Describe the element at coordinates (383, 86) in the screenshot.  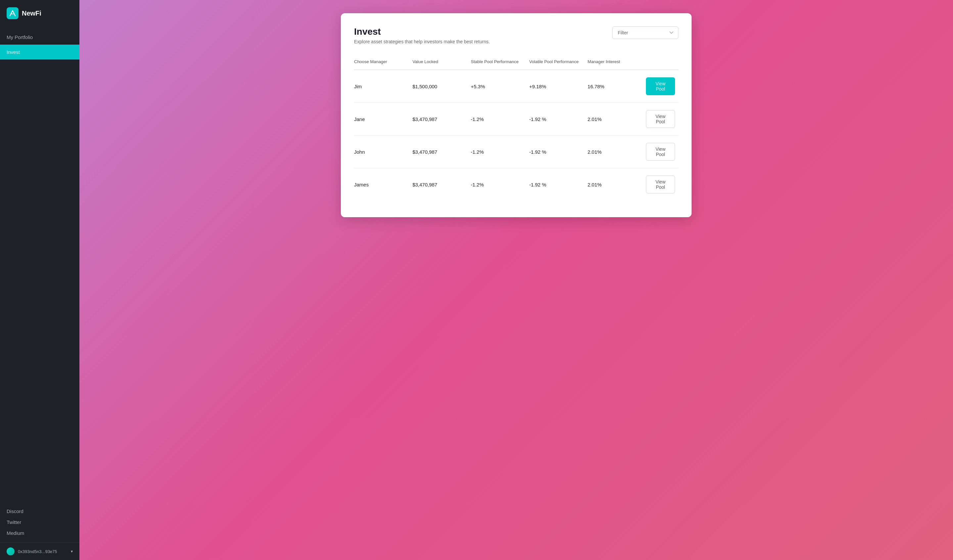
I see `cell-manager-0: Jim` at that location.